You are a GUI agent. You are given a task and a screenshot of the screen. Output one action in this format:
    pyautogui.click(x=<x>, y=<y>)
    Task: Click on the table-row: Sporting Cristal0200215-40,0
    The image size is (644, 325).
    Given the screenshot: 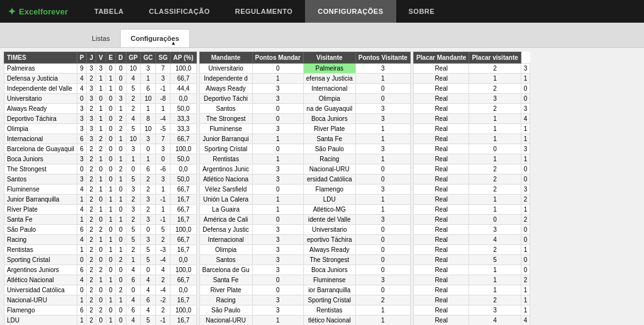 What is the action you would take?
    pyautogui.click(x=101, y=260)
    